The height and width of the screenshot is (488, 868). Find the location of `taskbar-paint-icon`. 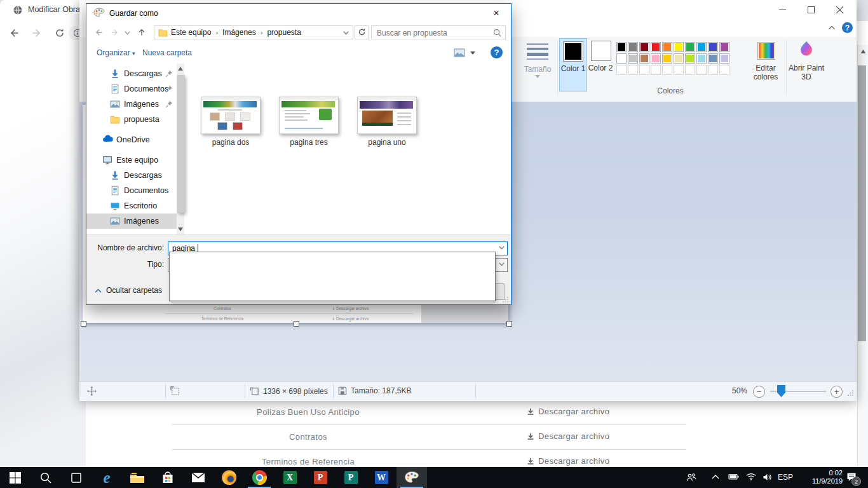

taskbar-paint-icon is located at coordinates (412, 478).